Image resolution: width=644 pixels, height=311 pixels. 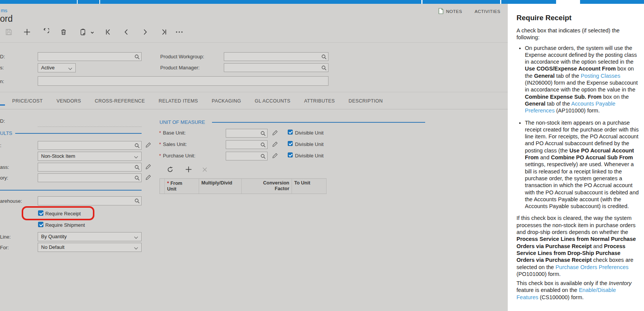 What do you see at coordinates (578, 34) in the screenshot?
I see `help-paragraph: A check box that indicates (if selected)…` at bounding box center [578, 34].